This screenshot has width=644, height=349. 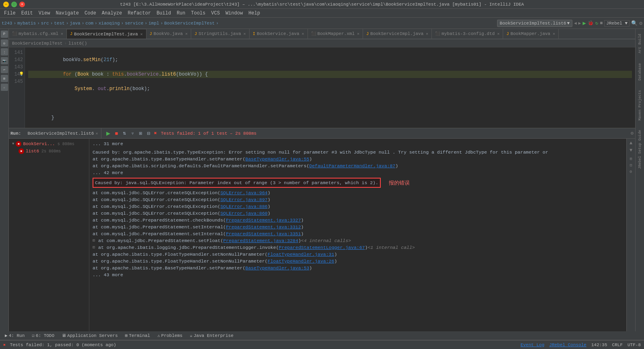 I want to click on tab-close-icon: ✕, so click(x=62, y=34).